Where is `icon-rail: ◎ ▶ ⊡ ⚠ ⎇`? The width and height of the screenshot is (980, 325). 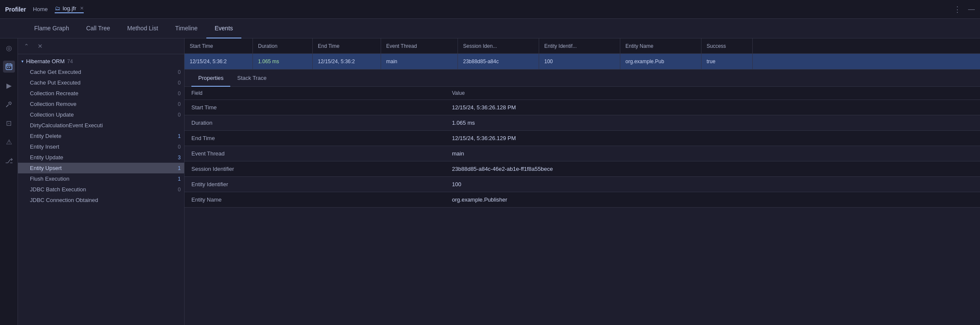 icon-rail: ◎ ▶ ⊡ ⚠ ⎇ is located at coordinates (9, 182).